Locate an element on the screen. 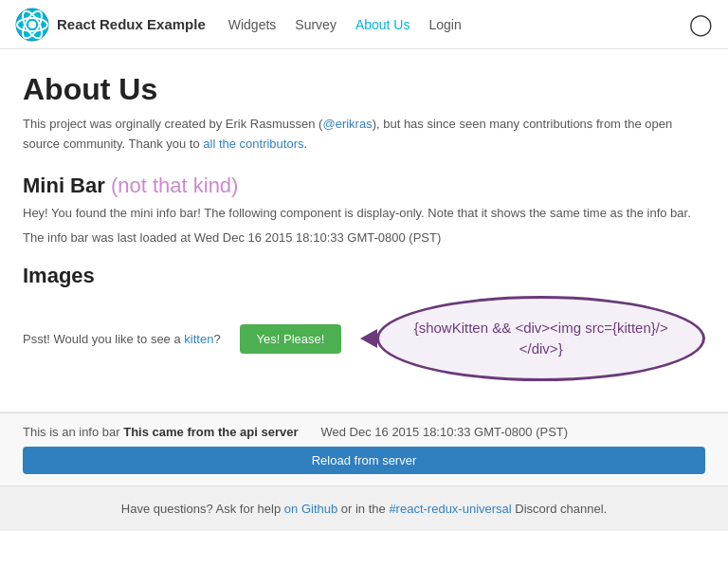 The image size is (728, 586). navbar: React Redux Example Widgets Survey About… is located at coordinates (364, 25).